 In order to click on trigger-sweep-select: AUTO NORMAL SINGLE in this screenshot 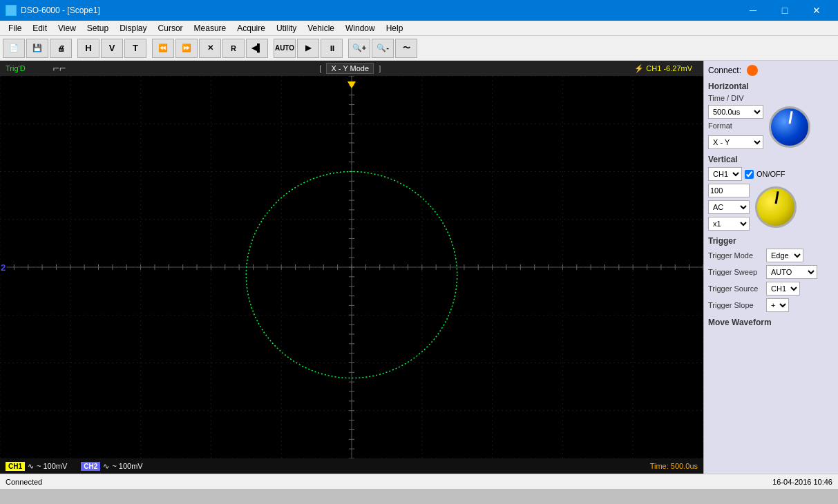, I will do `click(792, 272)`.